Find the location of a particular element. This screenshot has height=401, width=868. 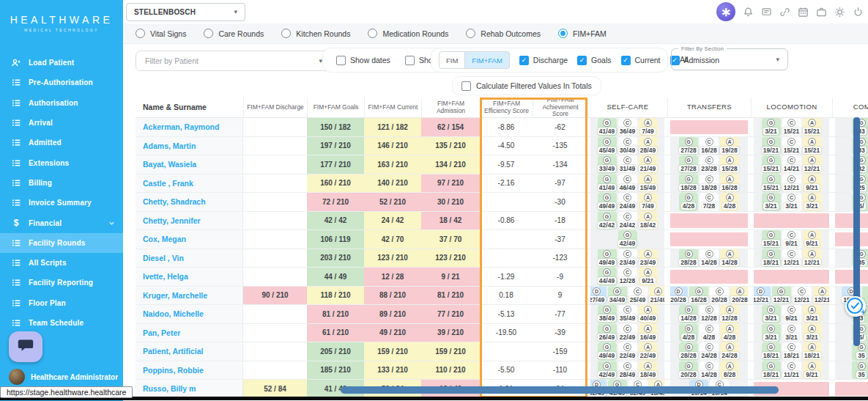

chat-button is located at coordinates (26, 347).